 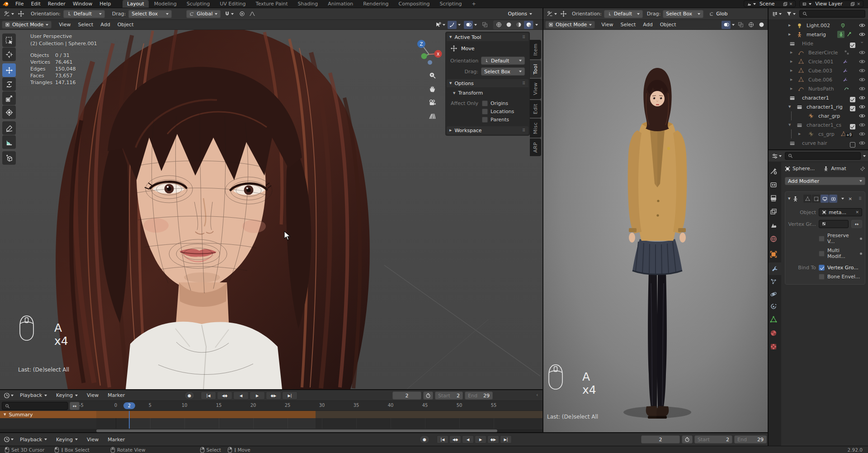 What do you see at coordinates (849, 34) in the screenshot?
I see `pose-data-icon` at bounding box center [849, 34].